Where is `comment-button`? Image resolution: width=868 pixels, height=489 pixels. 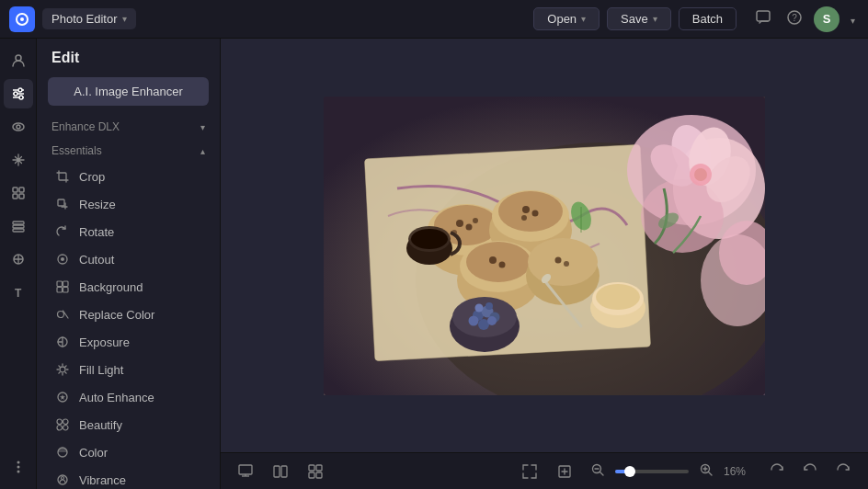 comment-button is located at coordinates (763, 19).